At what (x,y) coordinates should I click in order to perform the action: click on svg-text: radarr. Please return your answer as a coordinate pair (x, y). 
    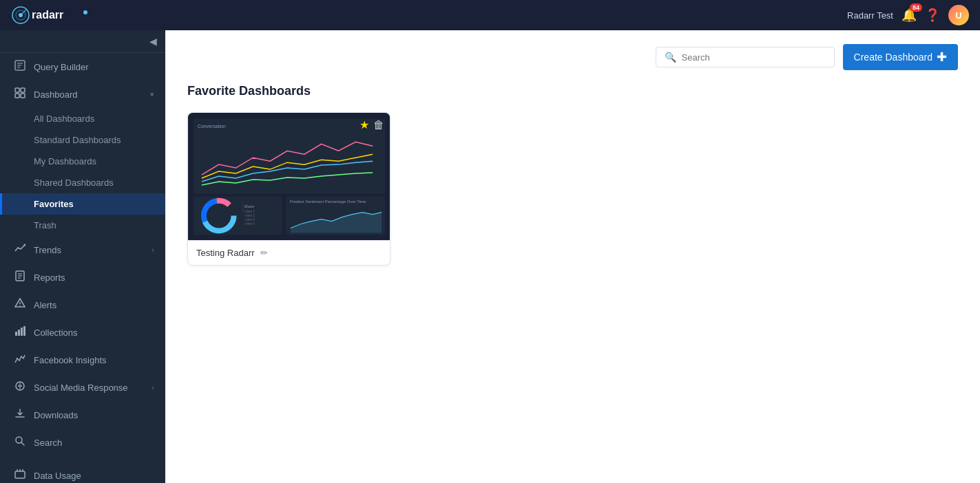
    Looking at the image, I should click on (48, 15).